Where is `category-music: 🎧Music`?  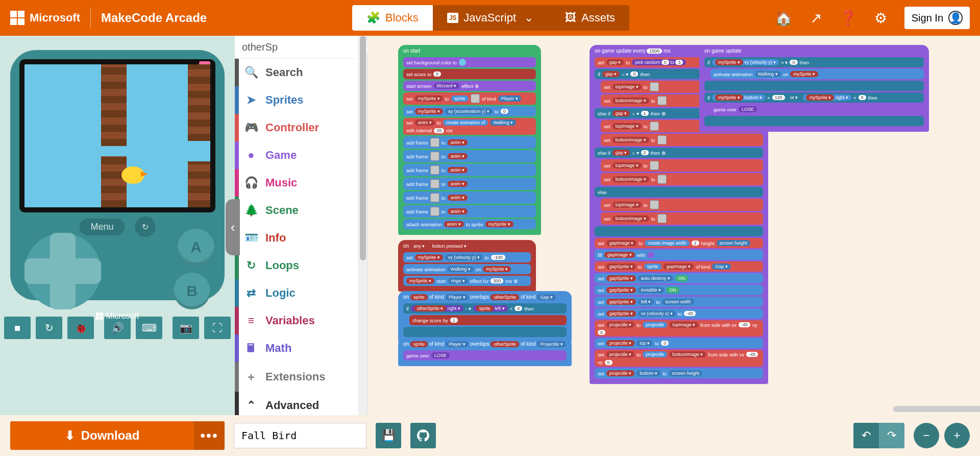 category-music: 🎧Music is located at coordinates (301, 183).